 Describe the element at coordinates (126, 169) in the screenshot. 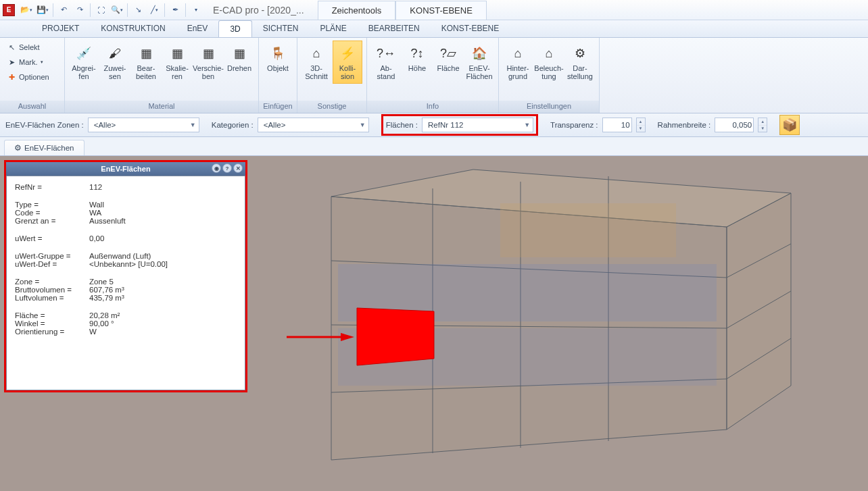

I see `panel-header: EnEV-Flächen ◉ ? ✕` at that location.